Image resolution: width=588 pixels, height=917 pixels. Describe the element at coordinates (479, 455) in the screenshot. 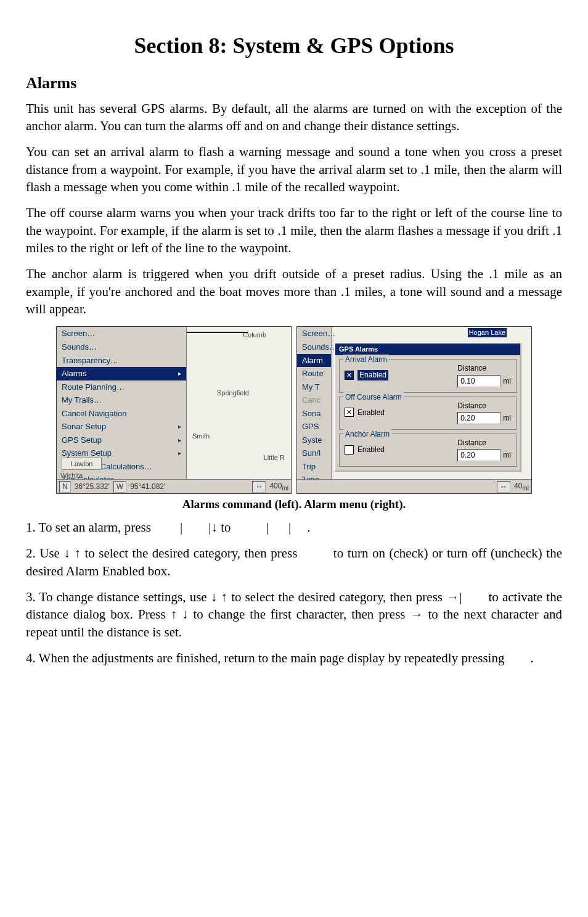

I see `anchor-distance-input: 0.20` at that location.